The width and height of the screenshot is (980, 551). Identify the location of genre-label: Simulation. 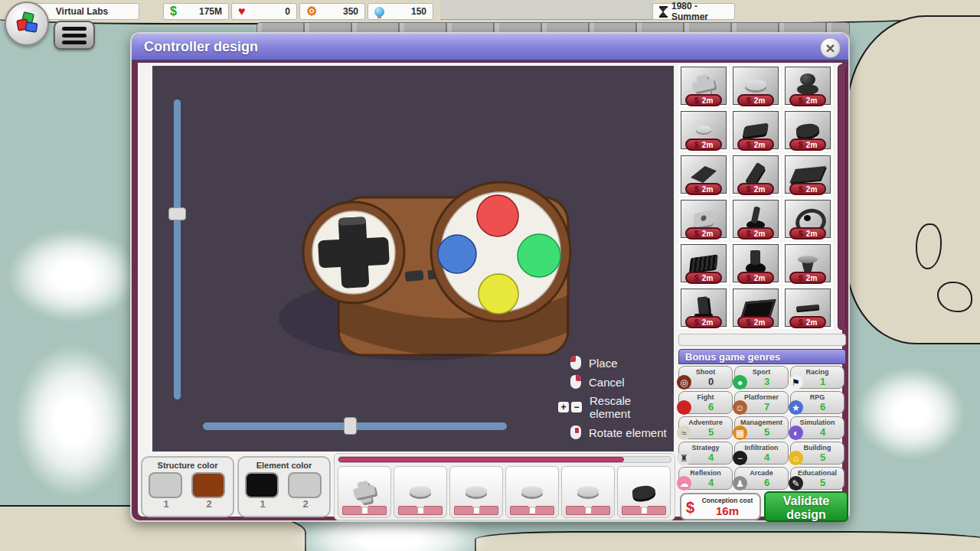
(818, 422).